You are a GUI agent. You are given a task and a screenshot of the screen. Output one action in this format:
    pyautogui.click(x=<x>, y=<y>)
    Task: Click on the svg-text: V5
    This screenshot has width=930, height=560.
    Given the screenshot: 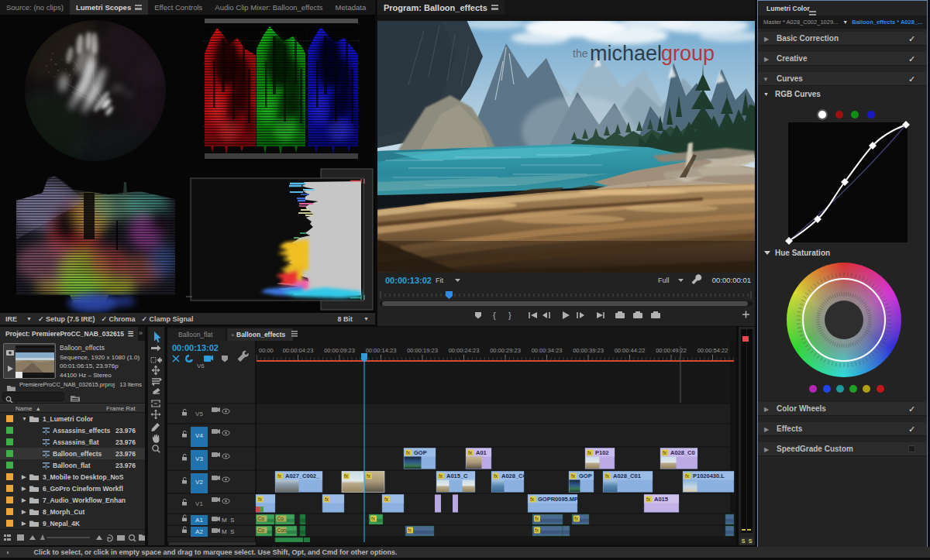 What is the action you would take?
    pyautogui.click(x=199, y=414)
    